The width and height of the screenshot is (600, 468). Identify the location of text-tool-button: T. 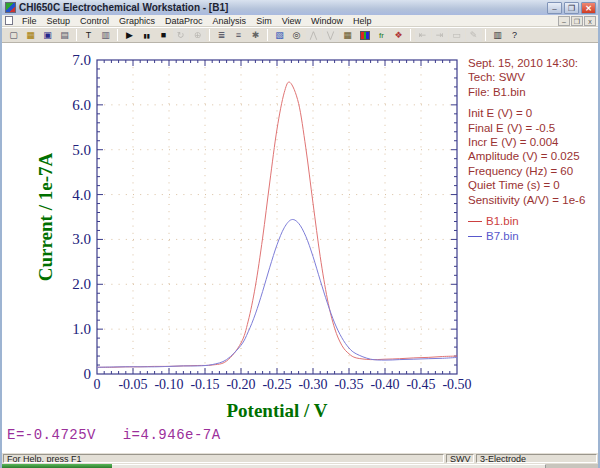
(89, 35).